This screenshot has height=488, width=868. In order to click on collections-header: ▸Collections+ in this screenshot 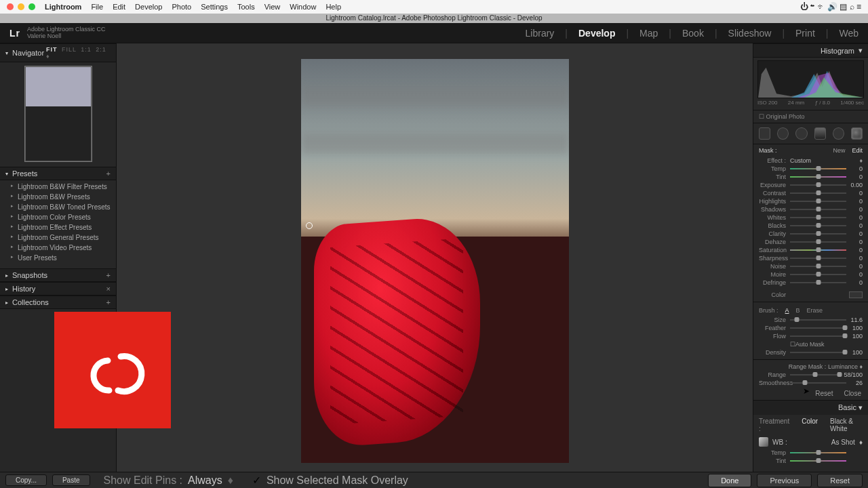, I will do `click(58, 302)`.